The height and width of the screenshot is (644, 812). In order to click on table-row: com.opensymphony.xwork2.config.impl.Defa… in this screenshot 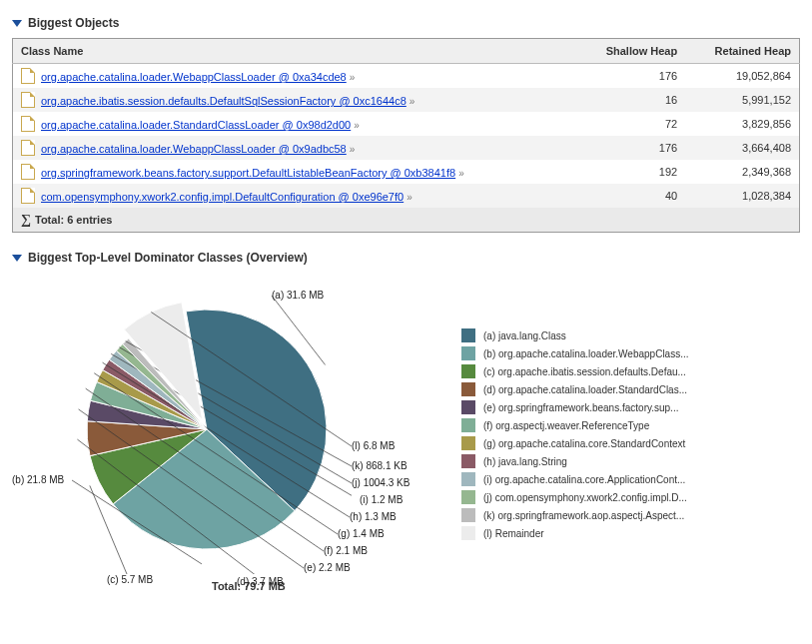, I will do `click(406, 196)`.